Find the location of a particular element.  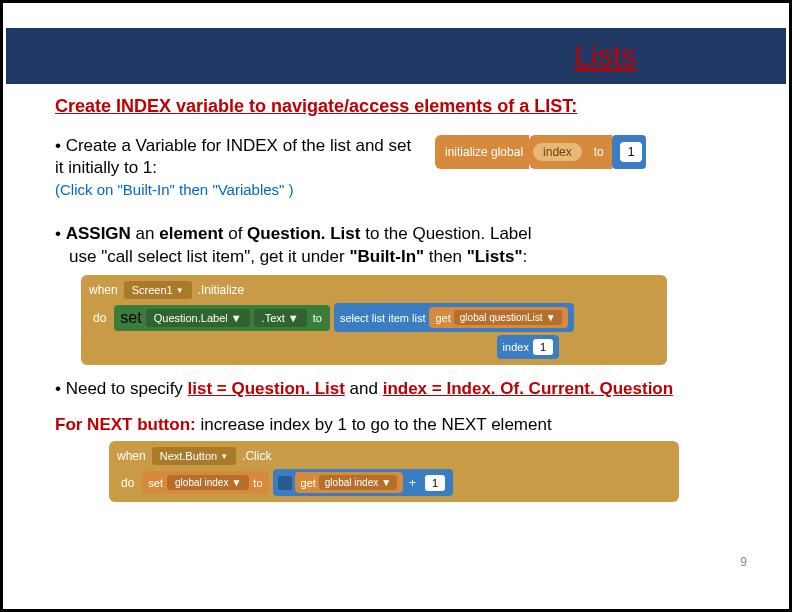

number-value: 1 is located at coordinates (632, 152).